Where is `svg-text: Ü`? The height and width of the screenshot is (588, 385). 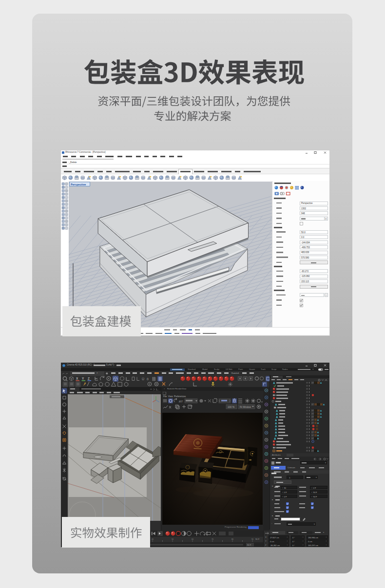 svg-text: Ü is located at coordinates (143, 379).